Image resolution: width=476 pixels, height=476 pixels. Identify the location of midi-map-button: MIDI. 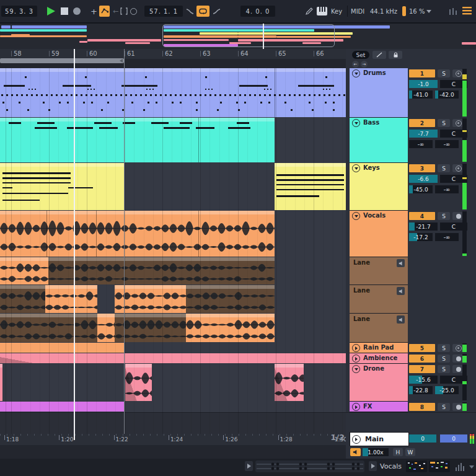
(358, 11).